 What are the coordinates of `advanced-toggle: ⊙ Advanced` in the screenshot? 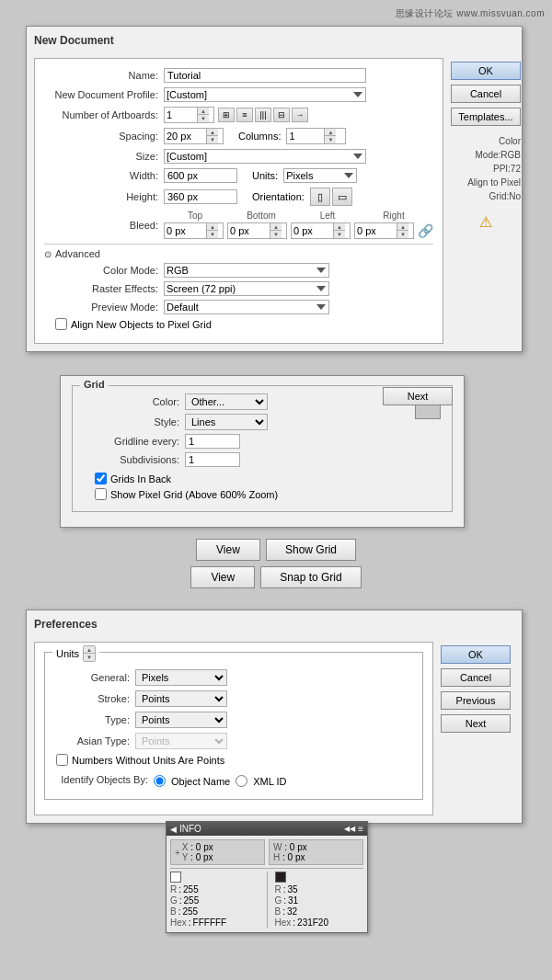 It's located at (239, 254).